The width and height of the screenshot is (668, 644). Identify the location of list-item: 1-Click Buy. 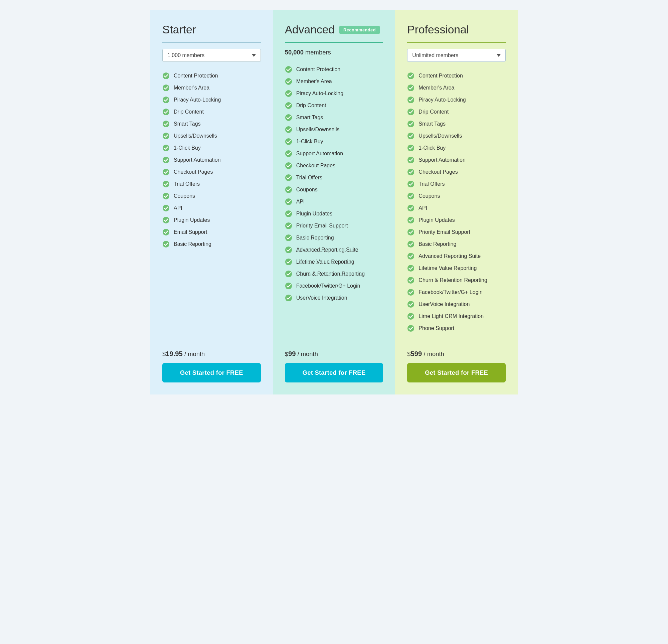
(457, 148).